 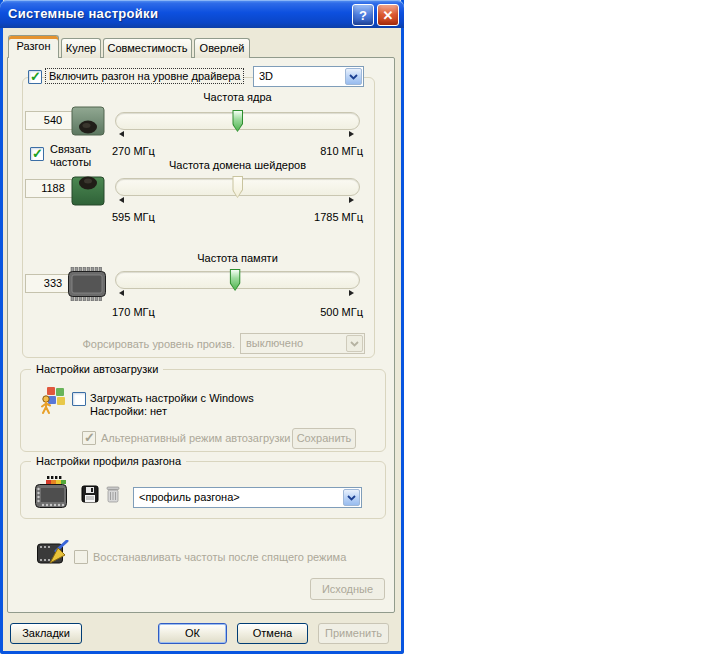 I want to click on windows-startup-icon, so click(x=53, y=400).